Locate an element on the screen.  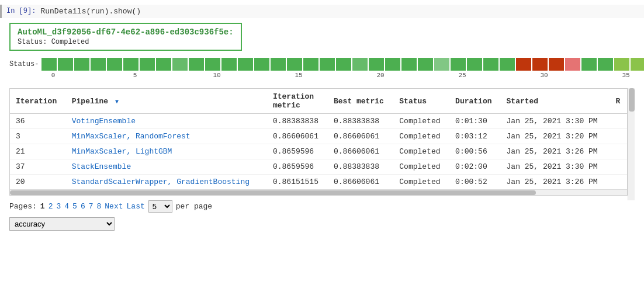
cell-label: In [9]: is located at coordinates (21, 11).